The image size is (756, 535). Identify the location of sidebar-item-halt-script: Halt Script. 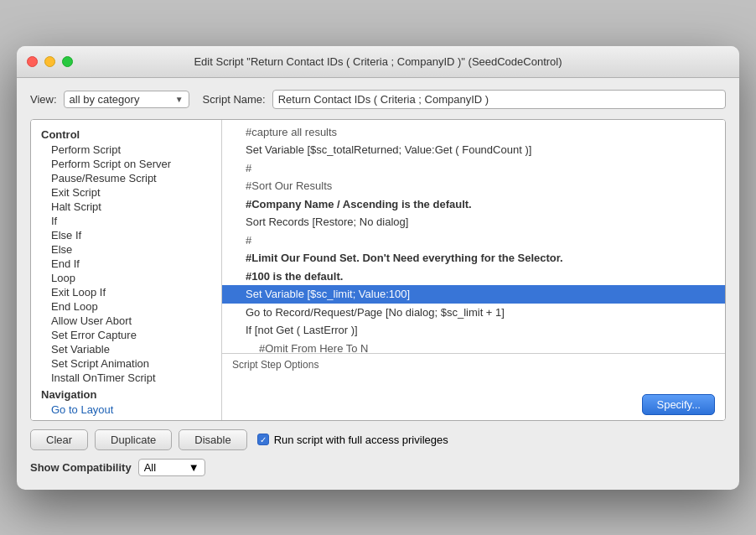
(126, 206).